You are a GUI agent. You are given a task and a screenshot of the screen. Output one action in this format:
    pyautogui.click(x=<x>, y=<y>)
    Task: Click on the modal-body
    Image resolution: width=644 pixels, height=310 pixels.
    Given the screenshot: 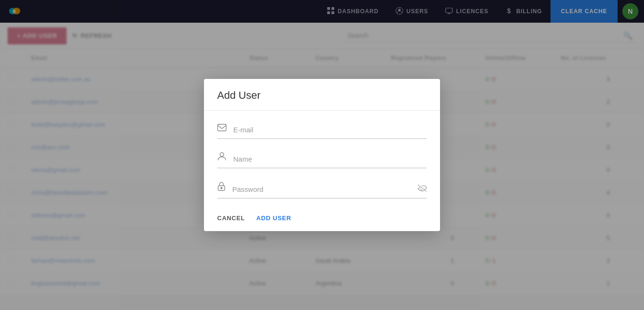 What is the action you would take?
    pyautogui.click(x=322, y=159)
    